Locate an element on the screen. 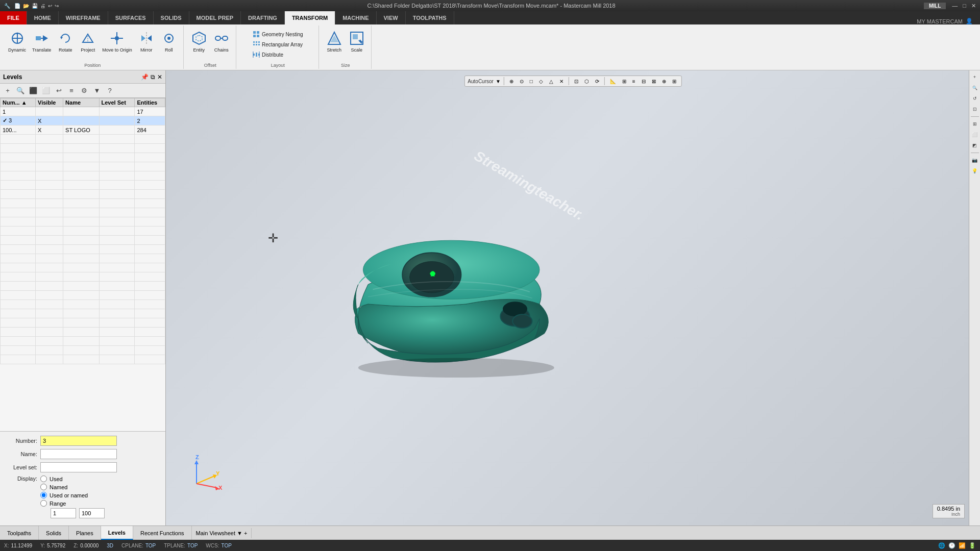 The height and width of the screenshot is (551, 980). tb-undo: ↩ is located at coordinates (50, 6).